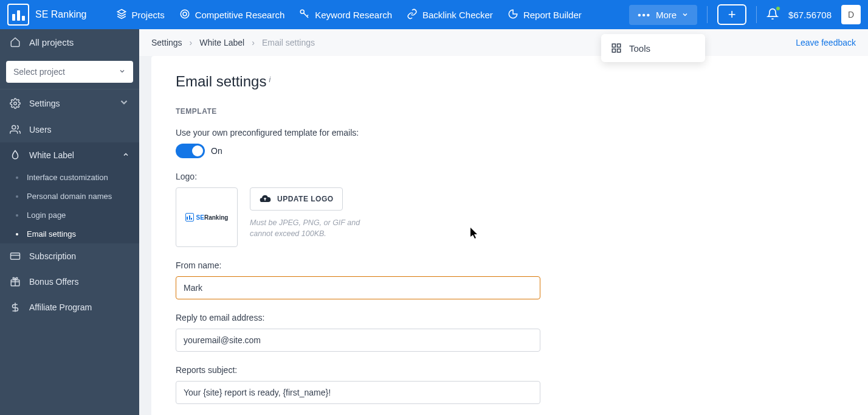 This screenshot has height=415, width=868. I want to click on nav-competitive-research: Competitive Research, so click(232, 15).